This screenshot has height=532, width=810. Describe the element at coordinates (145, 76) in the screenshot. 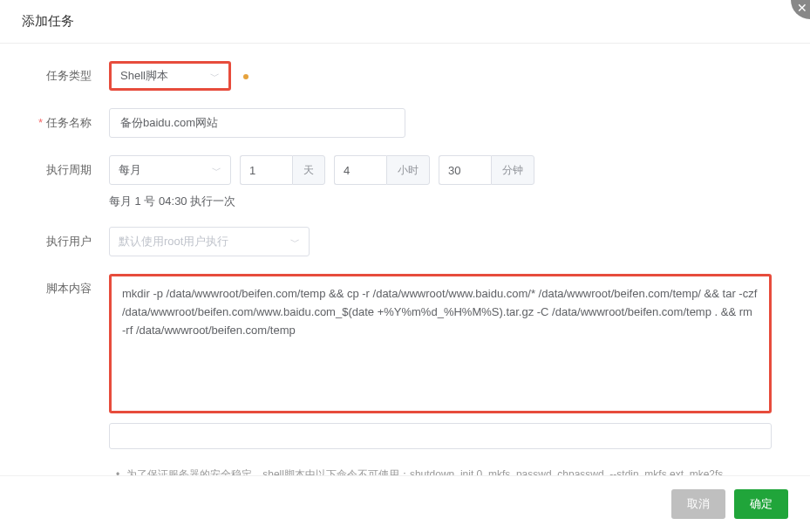

I see `task-type-value: Shell脚本` at that location.